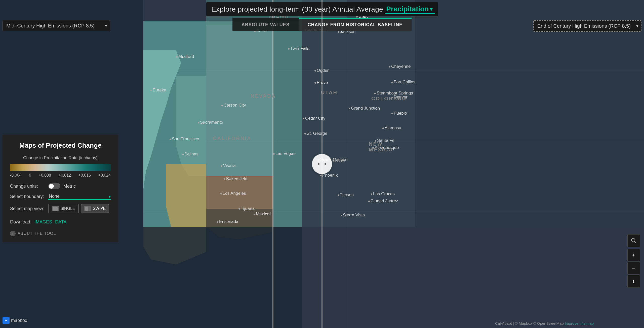  What do you see at coordinates (587, 26) in the screenshot?
I see `right-scenario-select: Mid–Century High Emissions (RCP 8.5) Mid…` at bounding box center [587, 26].